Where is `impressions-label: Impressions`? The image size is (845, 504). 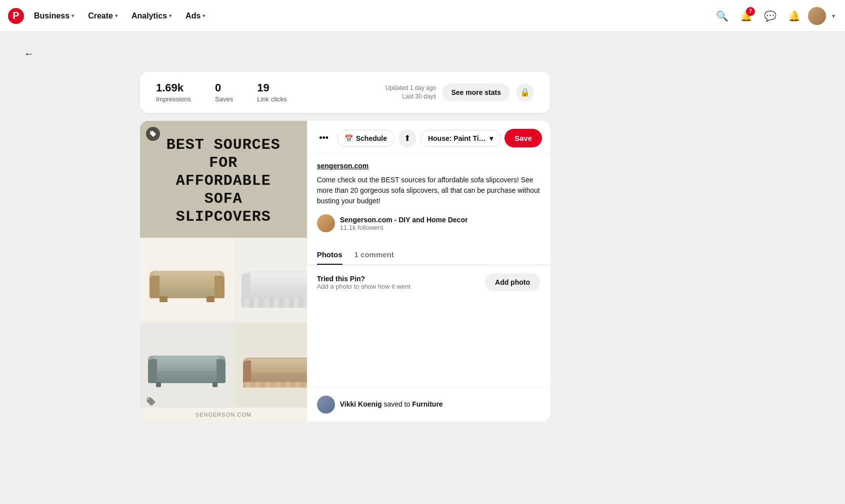
impressions-label: Impressions is located at coordinates (174, 99).